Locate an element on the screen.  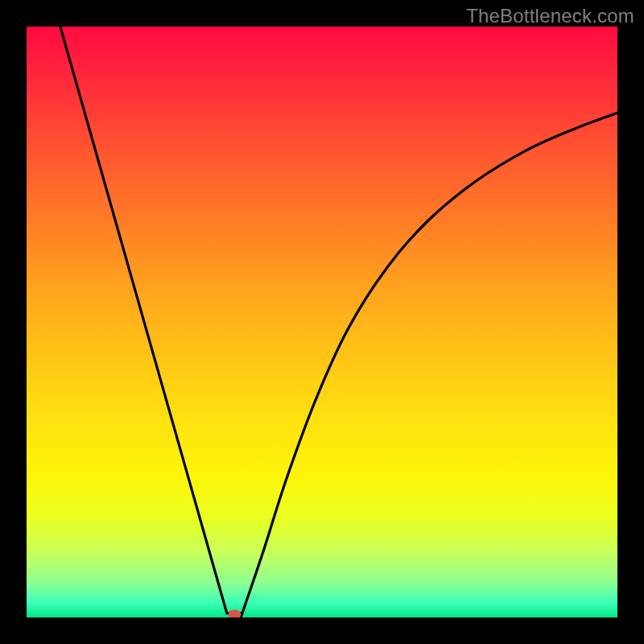
watermark-text: TheBottleneck.com is located at coordinates (551, 16).